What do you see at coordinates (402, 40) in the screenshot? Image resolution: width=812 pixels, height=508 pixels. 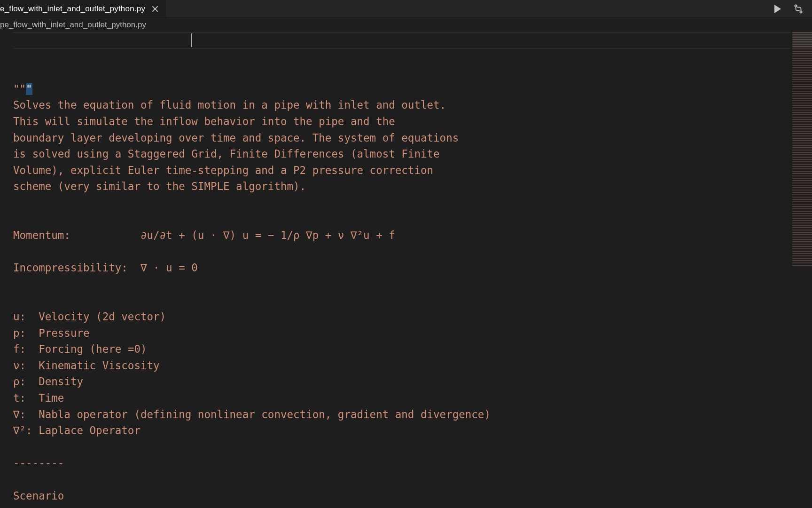 I see `current-line-highlight` at bounding box center [402, 40].